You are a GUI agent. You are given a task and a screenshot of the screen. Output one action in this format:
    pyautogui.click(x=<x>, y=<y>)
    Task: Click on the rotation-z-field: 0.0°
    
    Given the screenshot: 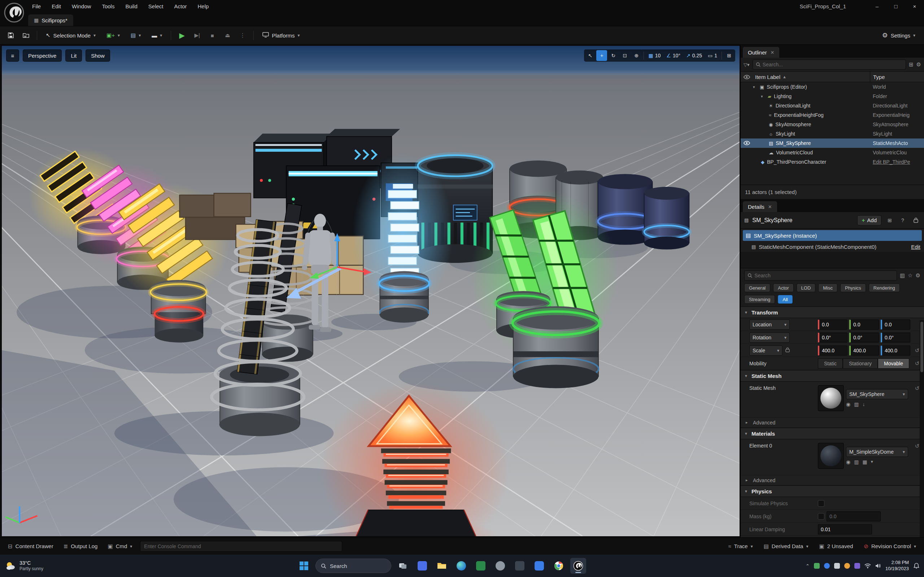 What is the action you would take?
    pyautogui.click(x=896, y=337)
    